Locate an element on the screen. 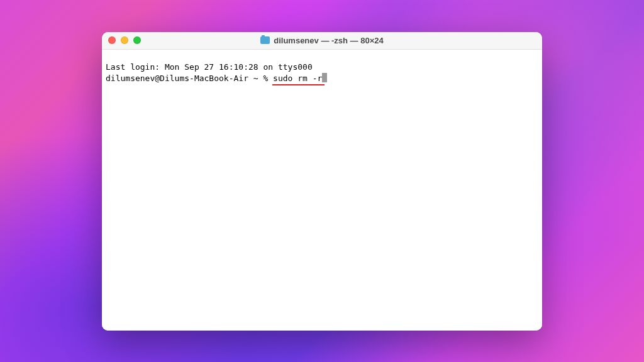  traffic-lights is located at coordinates (125, 40).